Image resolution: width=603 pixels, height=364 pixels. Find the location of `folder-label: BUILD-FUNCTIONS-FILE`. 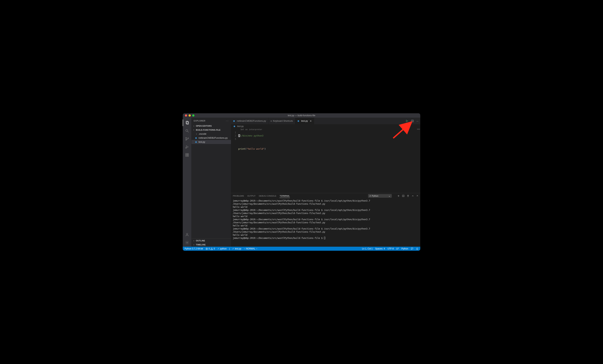

folder-label: BUILD-FUNCTIONS-FILE is located at coordinates (208, 130).